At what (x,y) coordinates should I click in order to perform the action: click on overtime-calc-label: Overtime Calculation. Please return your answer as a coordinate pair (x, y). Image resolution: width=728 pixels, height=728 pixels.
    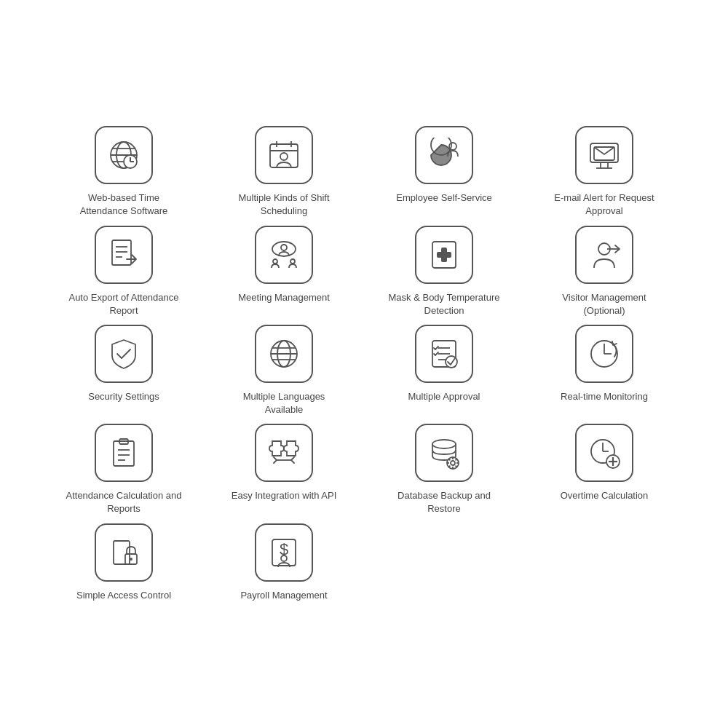
    Looking at the image, I should click on (604, 496).